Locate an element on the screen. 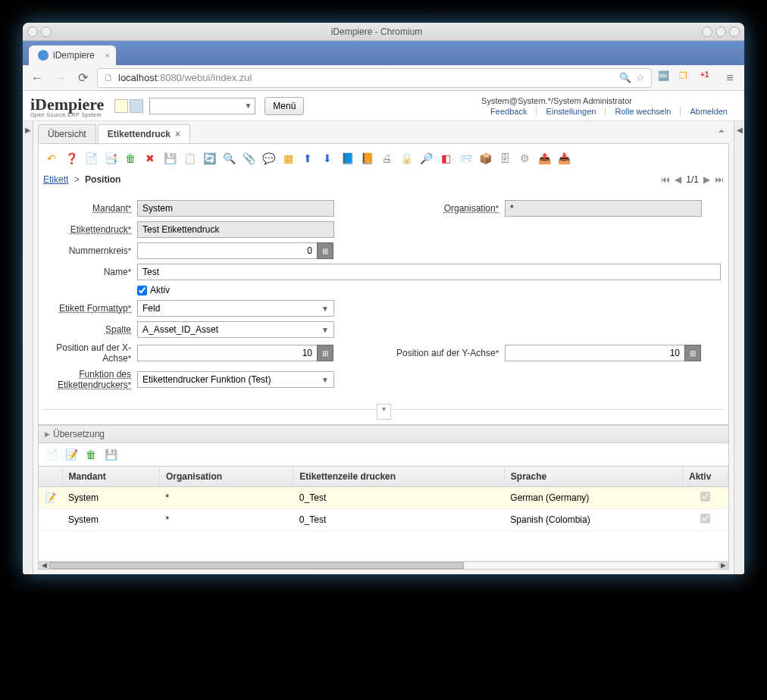 The height and width of the screenshot is (700, 767). col-zeile: Etikettenzeile drucken is located at coordinates (399, 477).